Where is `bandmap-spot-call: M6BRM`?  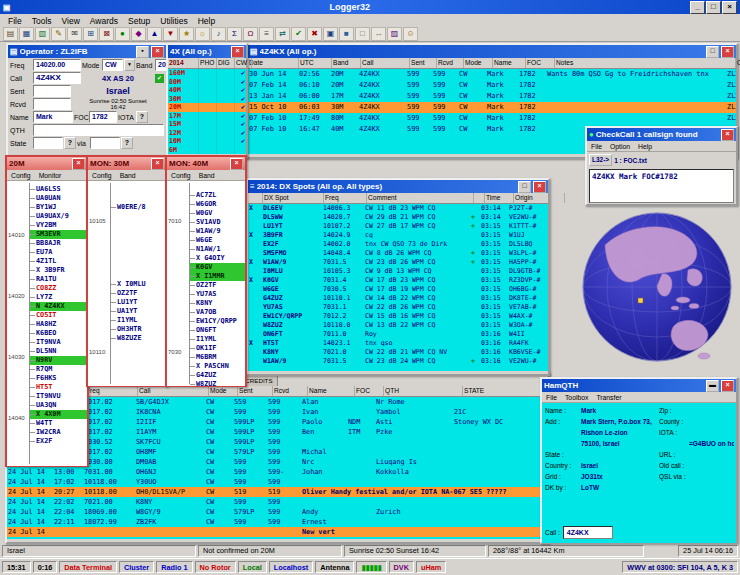 bandmap-spot-call: M6BRM is located at coordinates (218, 358).